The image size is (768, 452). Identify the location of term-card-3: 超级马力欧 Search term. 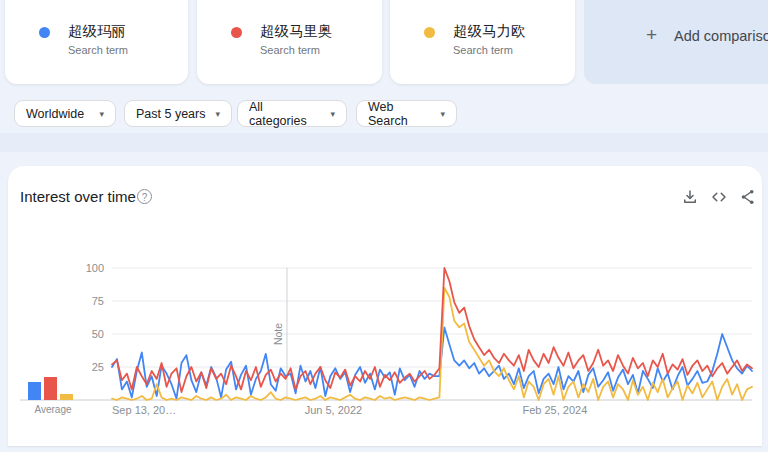
(482, 42).